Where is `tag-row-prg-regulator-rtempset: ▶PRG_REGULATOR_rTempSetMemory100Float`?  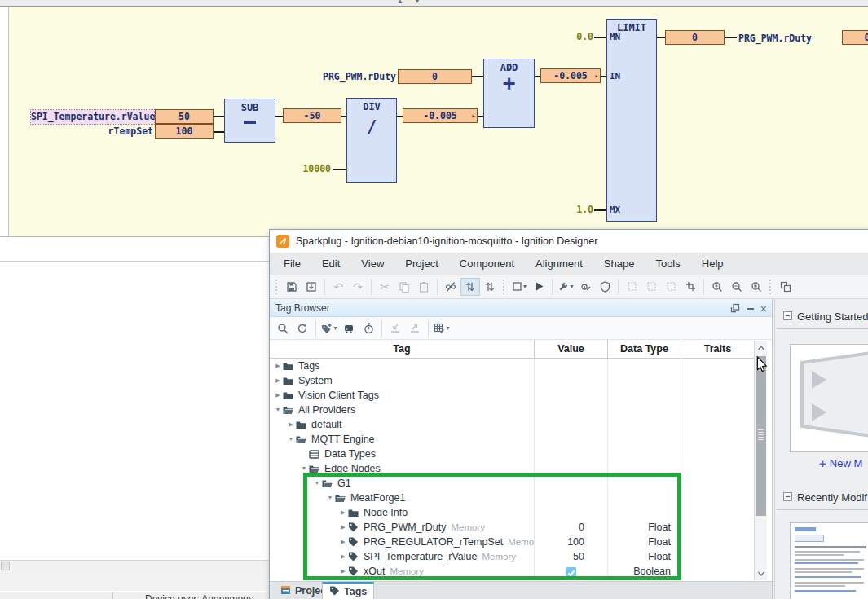
tag-row-prg-regulator-rtempset: ▶PRG_REGULATOR_rTempSetMemory100Float is located at coordinates (512, 542).